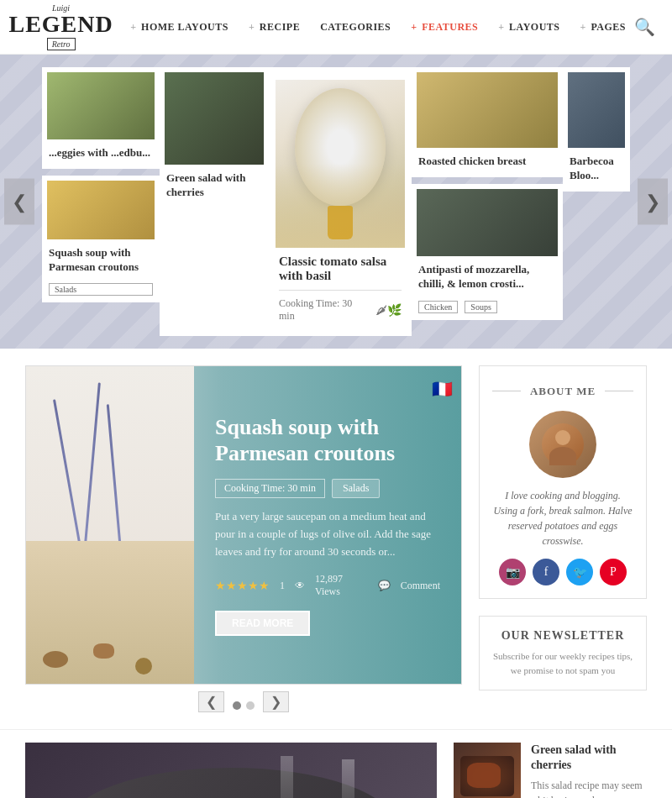 The width and height of the screenshot is (672, 798). Describe the element at coordinates (563, 654) in the screenshot. I see `newsletter-box: OUR NEWSLETTER Subscribe for our weekly …` at that location.